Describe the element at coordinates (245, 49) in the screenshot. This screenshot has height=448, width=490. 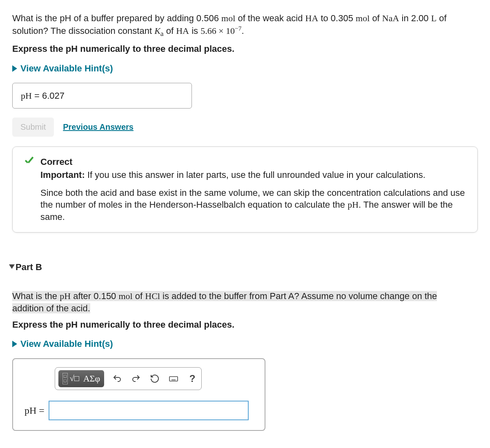
I see `part-a-instruction: Express the pH numerically to three deci…` at that location.